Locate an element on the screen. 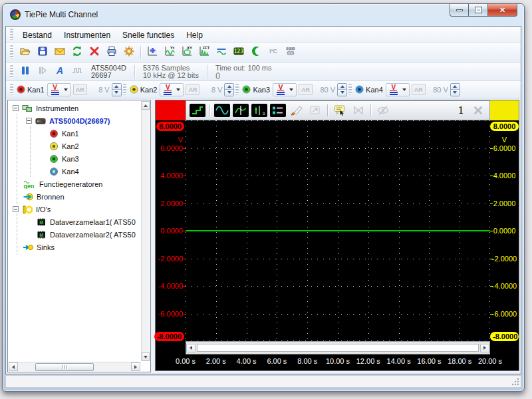  tree-item-kan3: Kan3 is located at coordinates (74, 158).